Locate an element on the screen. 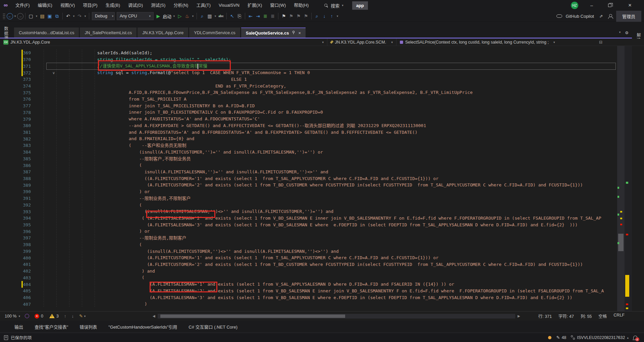  cursor-line-indicator: 行: 371 is located at coordinates (545, 316).